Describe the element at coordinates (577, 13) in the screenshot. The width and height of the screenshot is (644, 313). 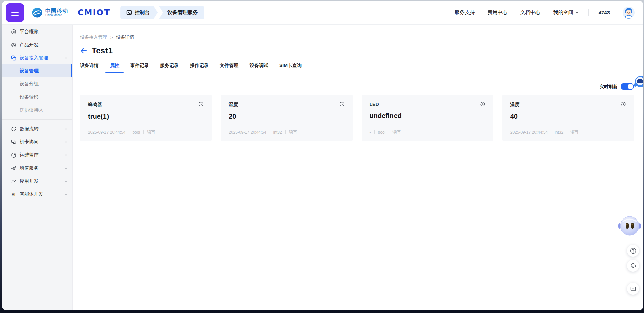
I see `caret-down-icon` at that location.